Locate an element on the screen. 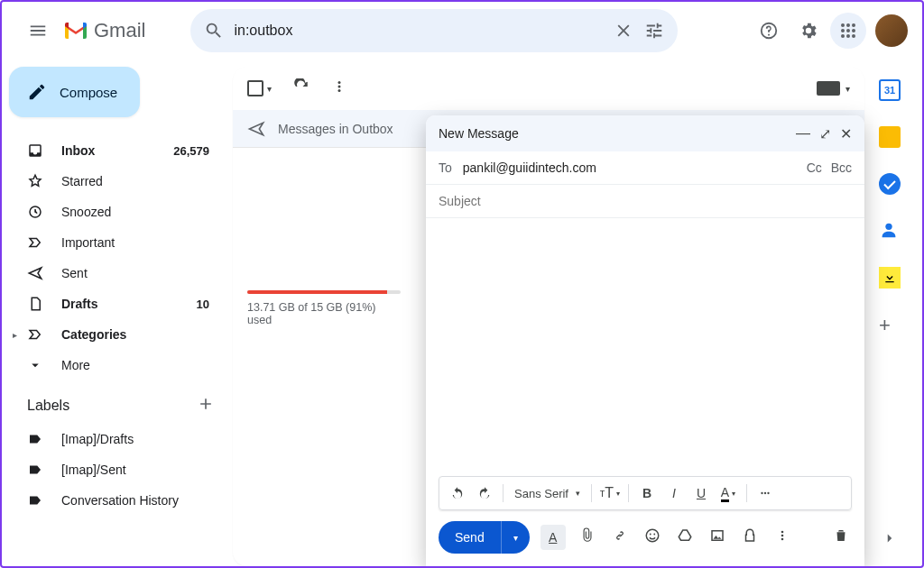 The width and height of the screenshot is (924, 568). label-item: [Imap]/Sent is located at coordinates (116, 470).